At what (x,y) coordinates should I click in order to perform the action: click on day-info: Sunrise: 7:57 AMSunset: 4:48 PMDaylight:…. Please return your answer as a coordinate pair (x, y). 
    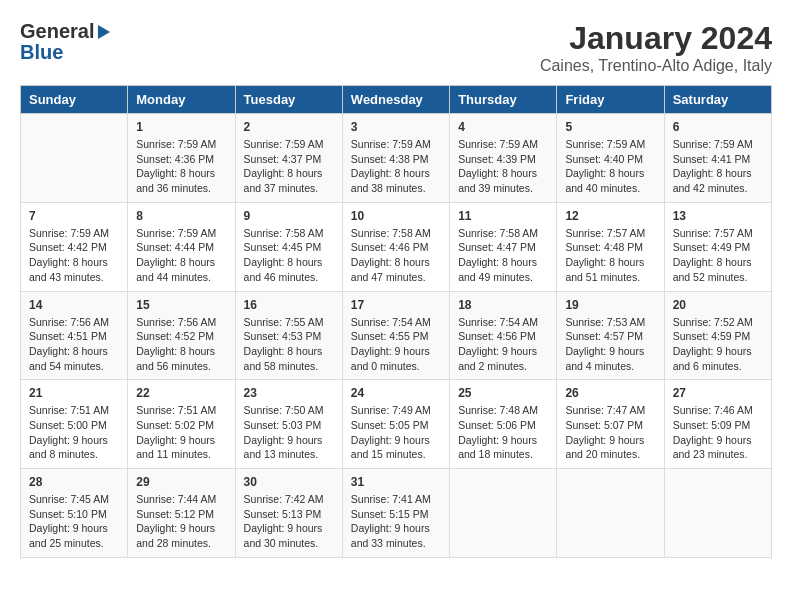
    Looking at the image, I should click on (605, 255).